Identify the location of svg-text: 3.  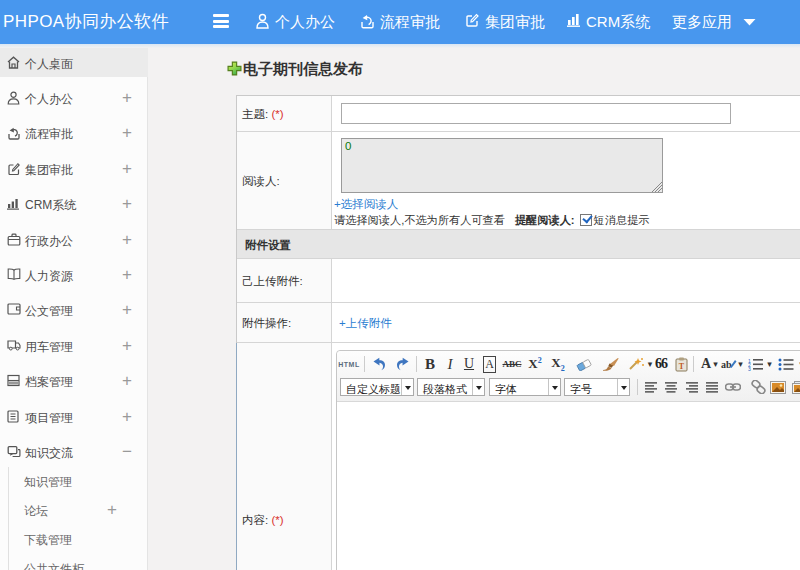
(750, 368).